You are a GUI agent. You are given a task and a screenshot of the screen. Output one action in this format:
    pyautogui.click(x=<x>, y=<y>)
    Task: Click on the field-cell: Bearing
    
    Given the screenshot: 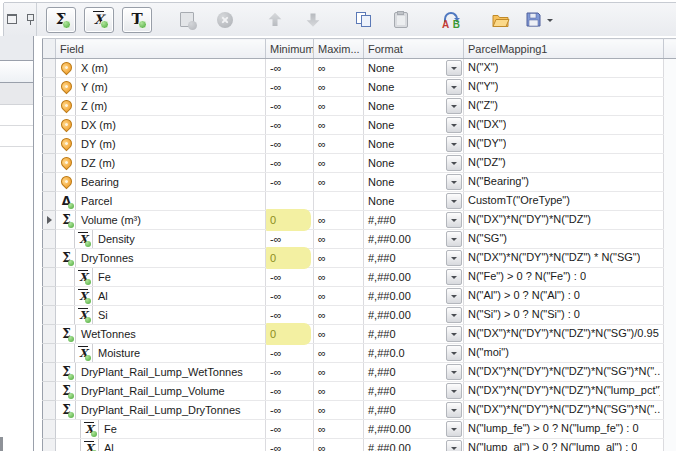 What is the action you would take?
    pyautogui.click(x=161, y=182)
    